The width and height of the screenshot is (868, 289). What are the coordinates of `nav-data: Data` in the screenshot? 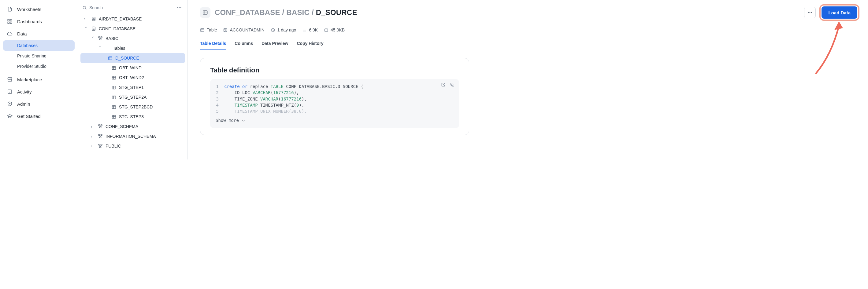 It's located at (39, 34).